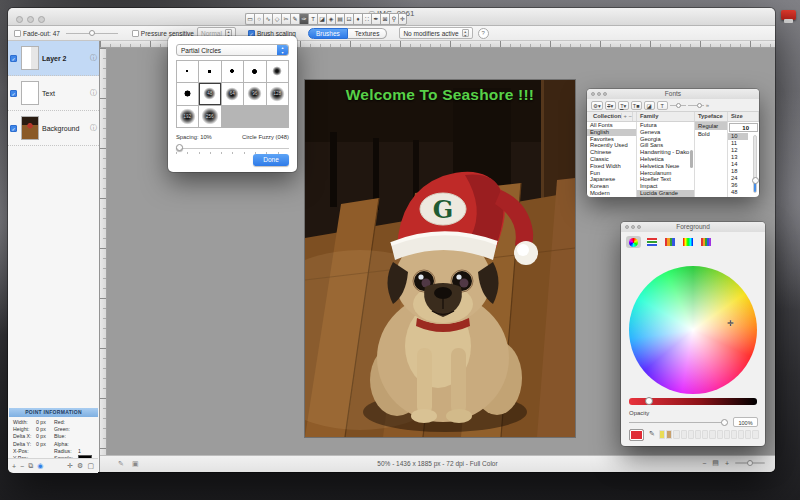 The width and height of the screenshot is (800, 500). I want to click on color-wheel-tab, so click(634, 242).